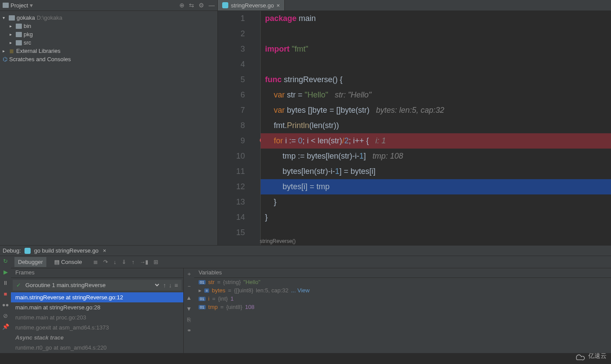 The width and height of the screenshot is (611, 364). What do you see at coordinates (202, 307) in the screenshot?
I see `var-badge: 01` at bounding box center [202, 307].